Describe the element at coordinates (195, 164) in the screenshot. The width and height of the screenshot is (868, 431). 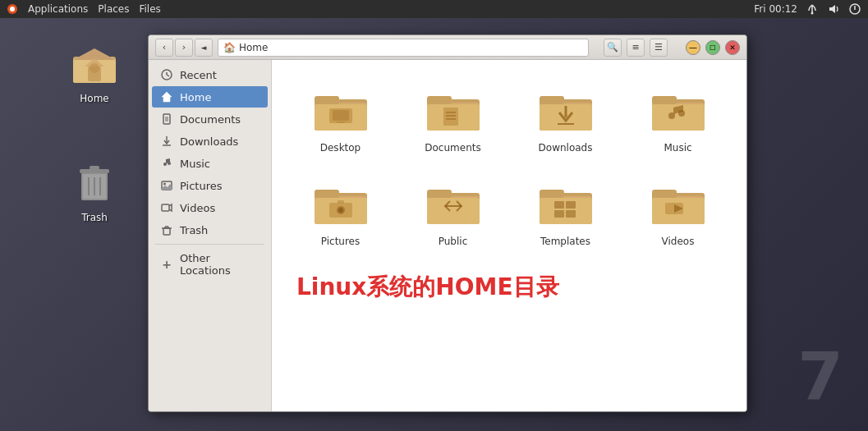
I see `sidebar-label-music: Music` at that location.